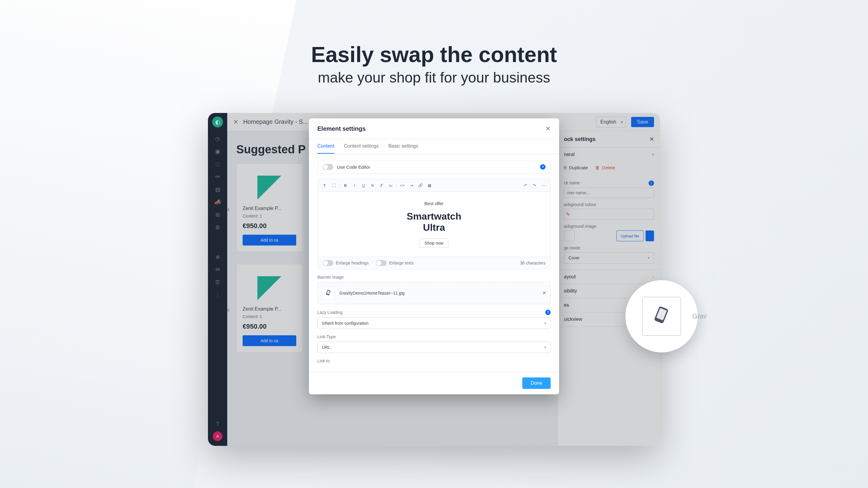  What do you see at coordinates (218, 152) in the screenshot?
I see `catalog-icon: ▣` at bounding box center [218, 152].